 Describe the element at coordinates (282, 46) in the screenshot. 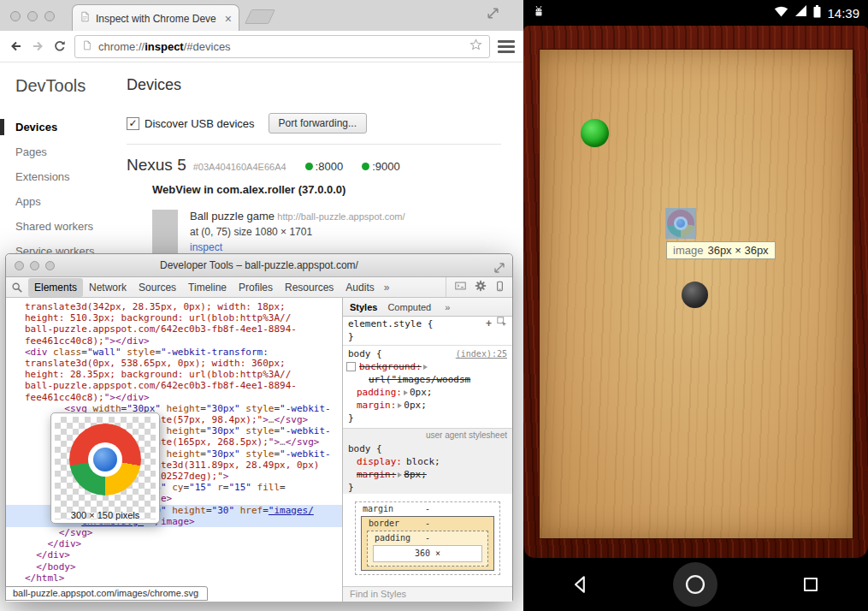

I see `omnibox: chrome://inspect/#devices` at that location.